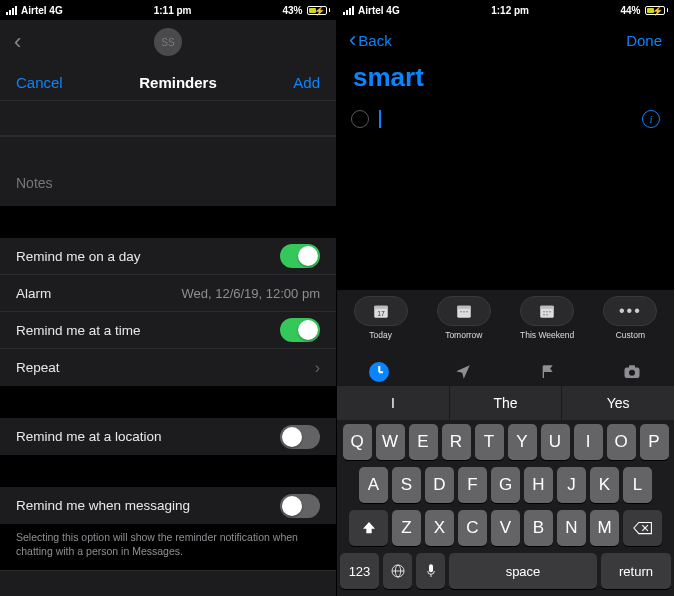  I want to click on location-attribute-button, so click(463, 372).